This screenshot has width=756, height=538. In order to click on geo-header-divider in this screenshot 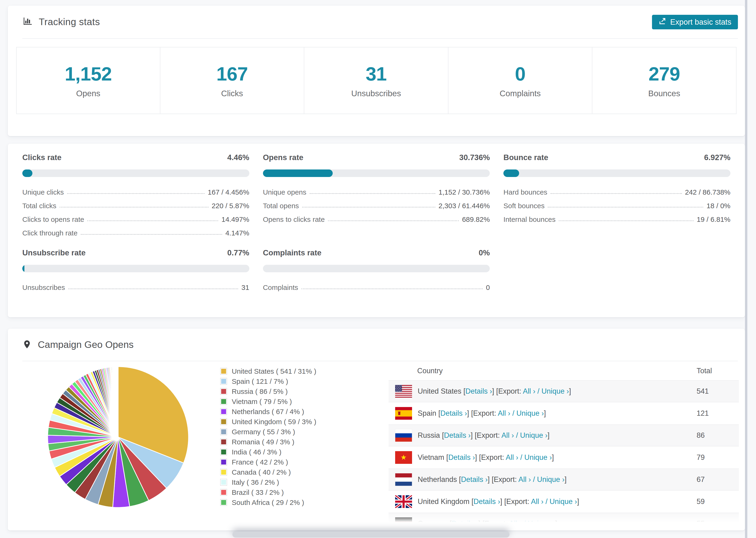, I will do `click(380, 361)`.